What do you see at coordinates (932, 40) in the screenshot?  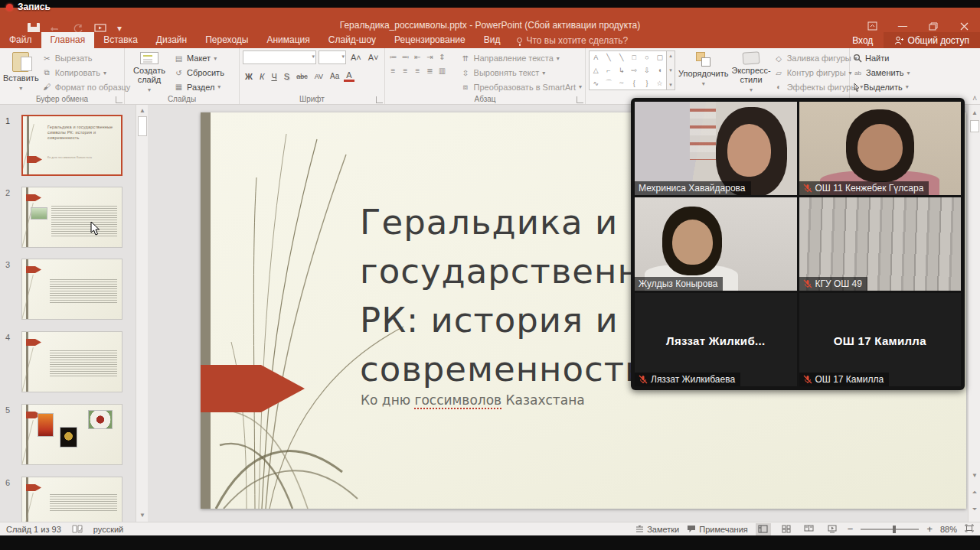 I see `share-button: Общий доступ` at bounding box center [932, 40].